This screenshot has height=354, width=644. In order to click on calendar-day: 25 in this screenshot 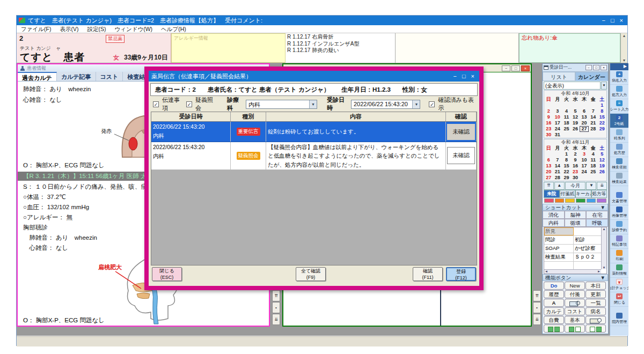, I will do `click(567, 129)`.